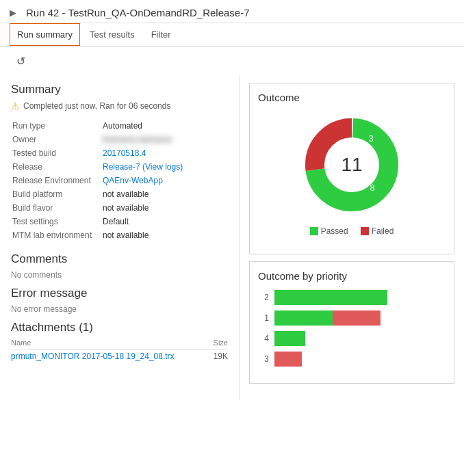  Describe the element at coordinates (119, 181) in the screenshot. I see `info-row-release-env: Release Environment QAEnv-WebApp` at that location.